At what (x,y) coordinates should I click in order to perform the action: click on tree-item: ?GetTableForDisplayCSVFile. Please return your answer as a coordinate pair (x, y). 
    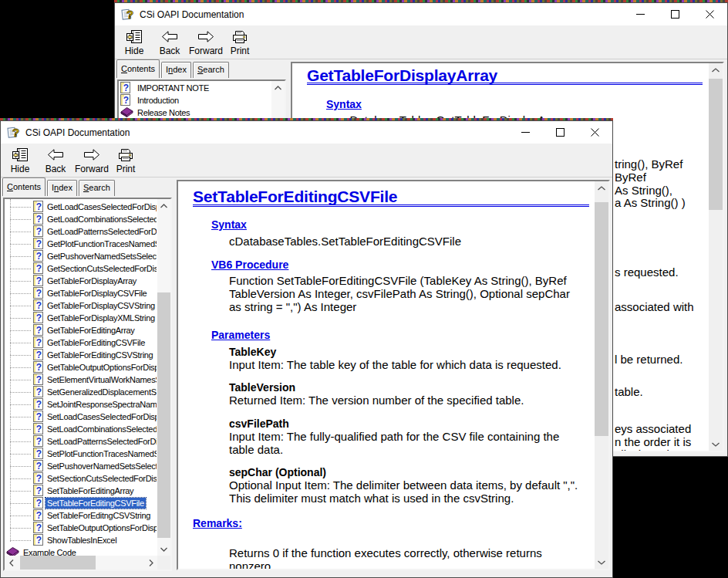
    Looking at the image, I should click on (80, 293).